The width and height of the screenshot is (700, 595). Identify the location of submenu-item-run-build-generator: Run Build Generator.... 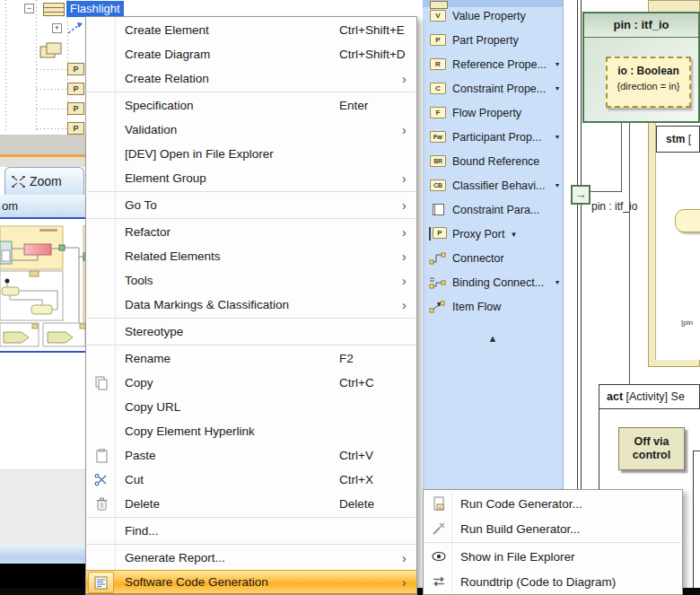
(553, 529).